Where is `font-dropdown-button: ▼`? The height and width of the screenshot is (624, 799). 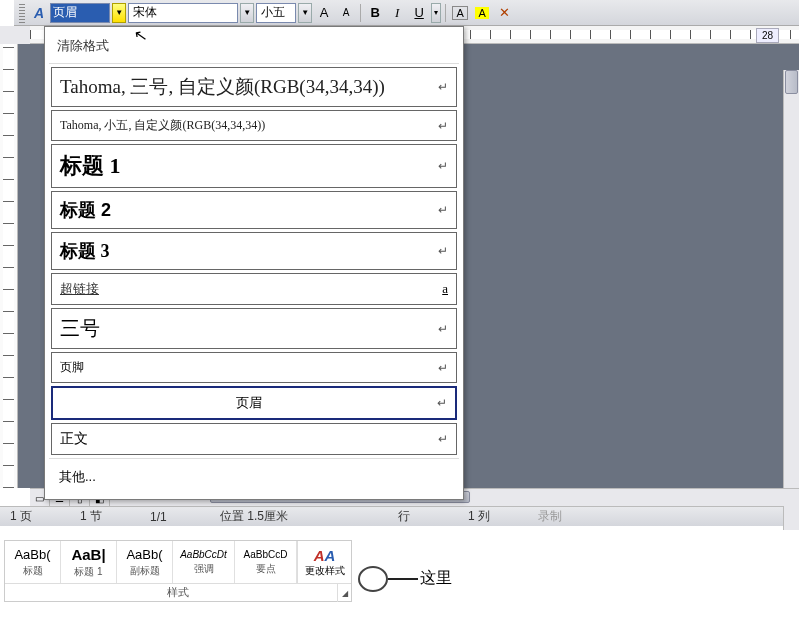
font-dropdown-button: ▼ is located at coordinates (247, 13).